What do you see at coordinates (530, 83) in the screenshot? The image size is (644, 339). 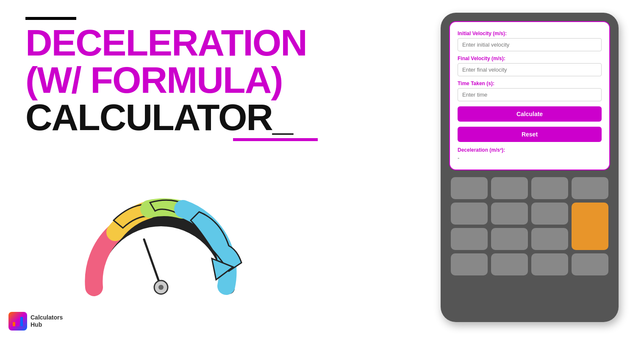 I see `time-taken-label: Time Taken (s):` at bounding box center [530, 83].